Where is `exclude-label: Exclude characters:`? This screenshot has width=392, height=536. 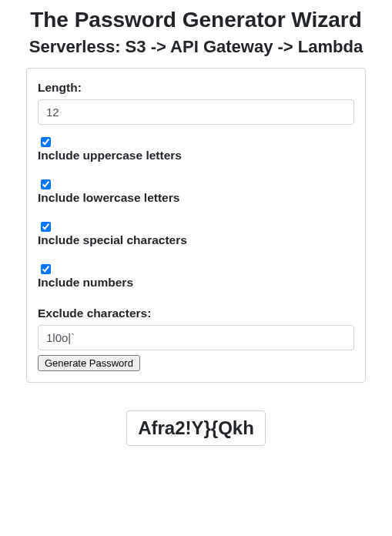 exclude-label: Exclude characters: is located at coordinates (196, 313).